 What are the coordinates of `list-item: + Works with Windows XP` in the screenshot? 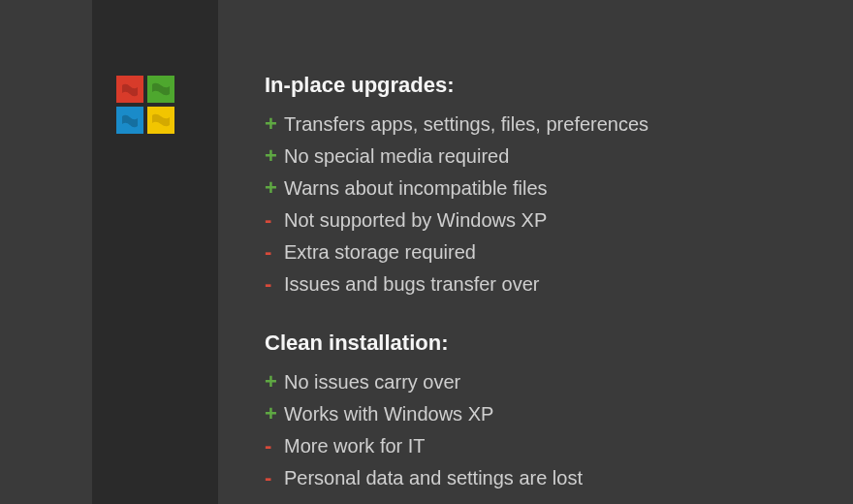 It's located at (539, 413).